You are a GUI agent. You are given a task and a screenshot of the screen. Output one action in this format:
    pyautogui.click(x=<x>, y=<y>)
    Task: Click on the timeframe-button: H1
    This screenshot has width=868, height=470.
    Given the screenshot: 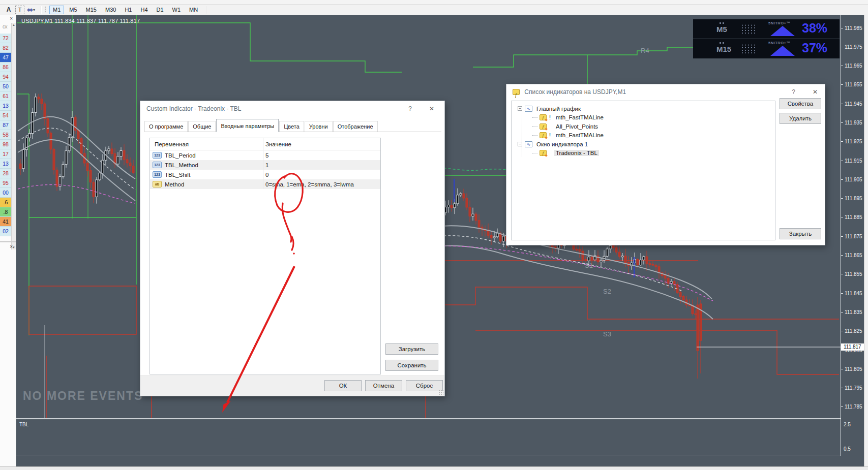 What is the action you would take?
    pyautogui.click(x=128, y=10)
    